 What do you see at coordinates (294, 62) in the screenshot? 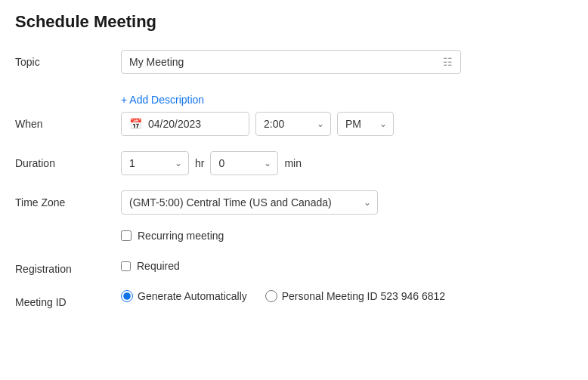
I see `topic-row: Topic ☷` at bounding box center [294, 62].